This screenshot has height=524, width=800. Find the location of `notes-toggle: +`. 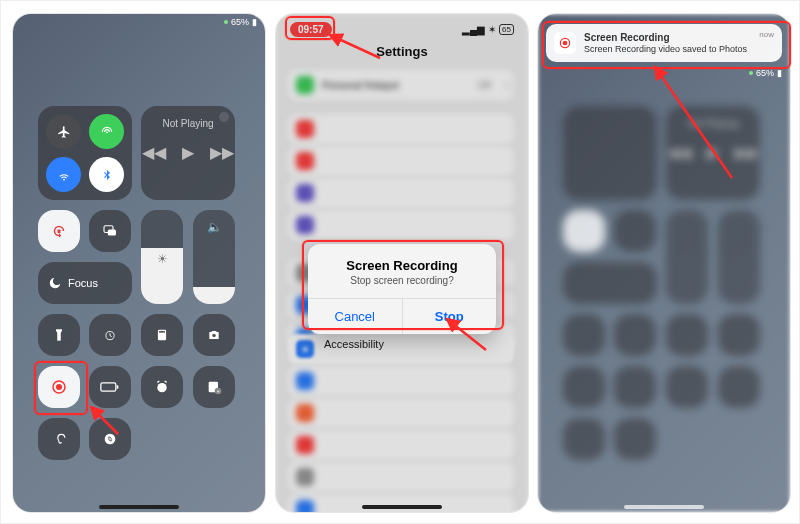

notes-toggle: + is located at coordinates (214, 387).